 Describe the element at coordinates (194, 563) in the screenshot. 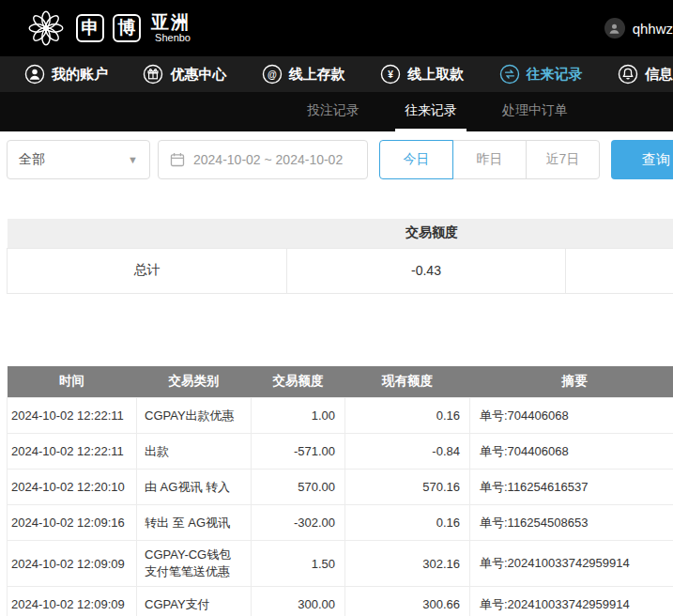

I see `table-cell: CGPAY-CG钱包支付笔笔送优惠` at that location.